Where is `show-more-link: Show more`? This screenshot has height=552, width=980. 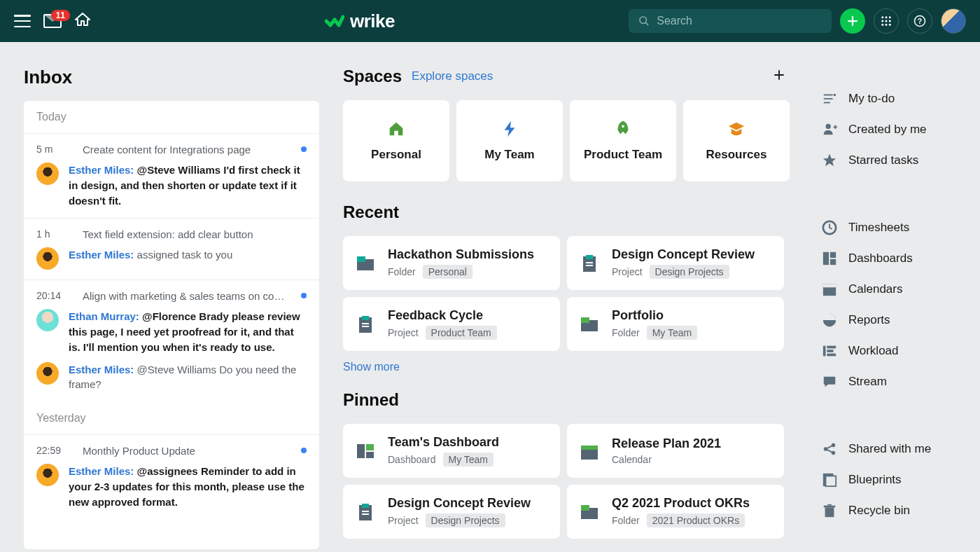 show-more-link: Show more is located at coordinates (371, 367).